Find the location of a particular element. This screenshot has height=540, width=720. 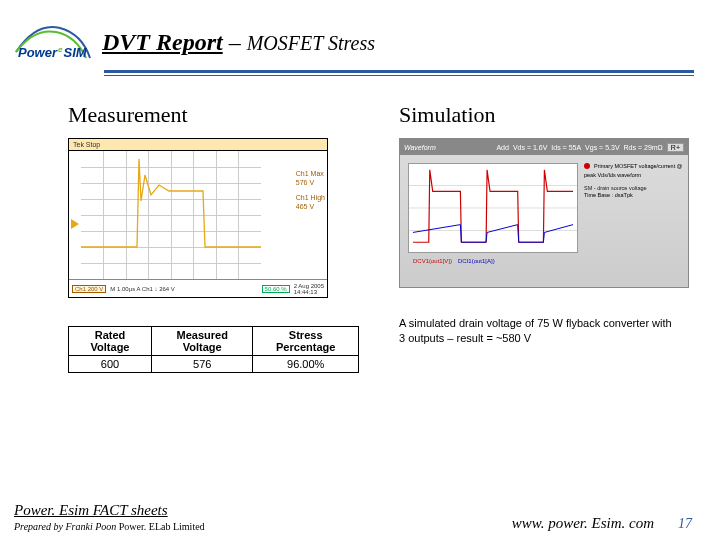

slide-header: Power e SIM DVT Report – MOSFET Stress is located at coordinates (360, 33).